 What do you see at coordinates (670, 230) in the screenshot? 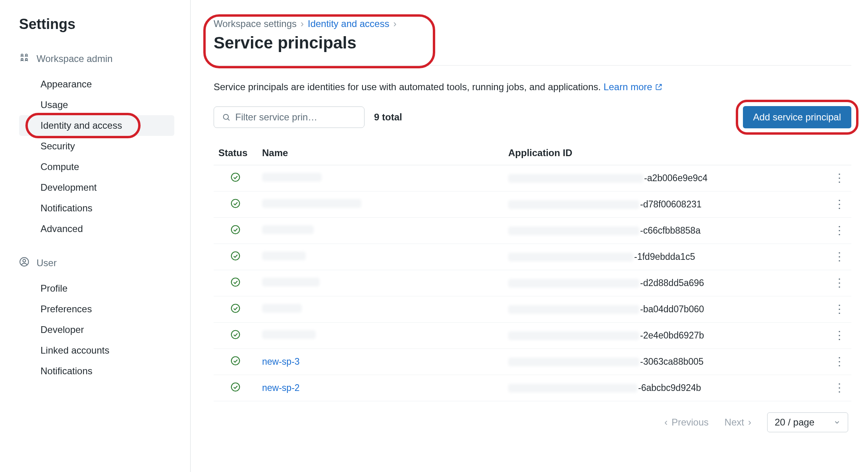
I see `appid-suffix: -c66cfbb8858a` at bounding box center [670, 230].